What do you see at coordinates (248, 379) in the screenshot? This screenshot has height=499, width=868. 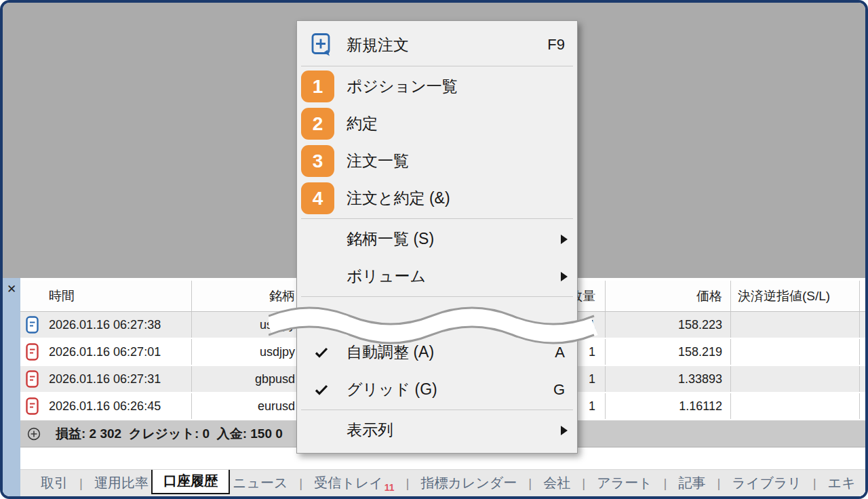 I see `symbol-cell: gbpusd` at bounding box center [248, 379].